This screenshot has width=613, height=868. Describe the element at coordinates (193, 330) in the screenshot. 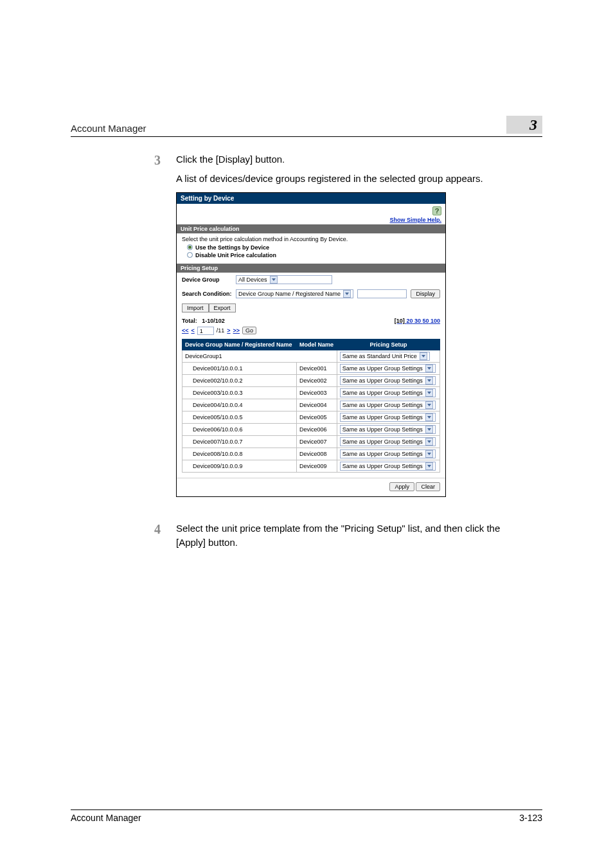

I see `pager-prev: <` at that location.